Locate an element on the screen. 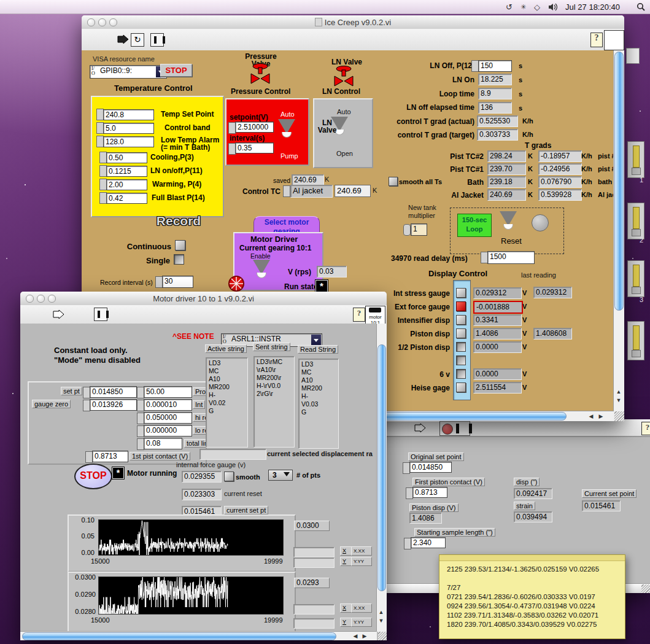 This screenshot has width=650, height=644. tank-mult-field: 1 is located at coordinates (419, 230).